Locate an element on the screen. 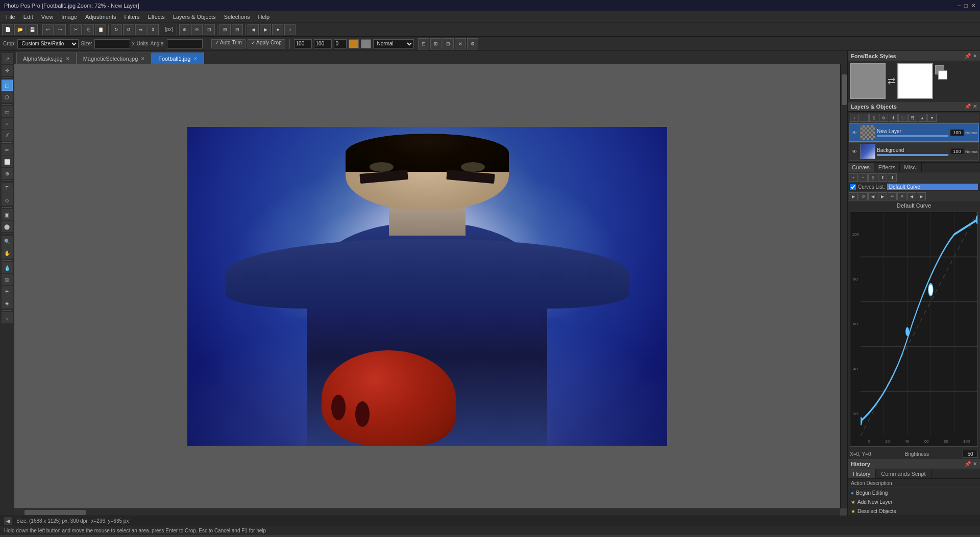 The height and width of the screenshot is (537, 980). tab-alphamasks-close: ✕ is located at coordinates (68, 59).